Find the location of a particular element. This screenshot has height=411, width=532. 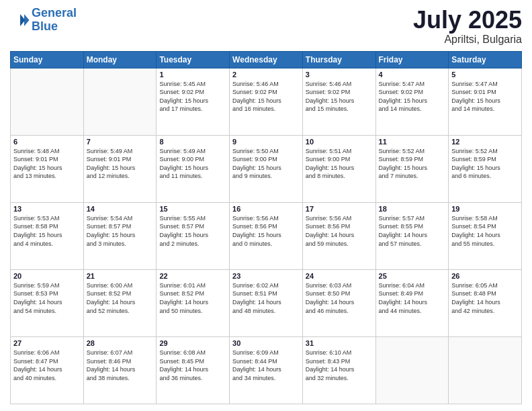

day-number: 30 is located at coordinates (266, 343).